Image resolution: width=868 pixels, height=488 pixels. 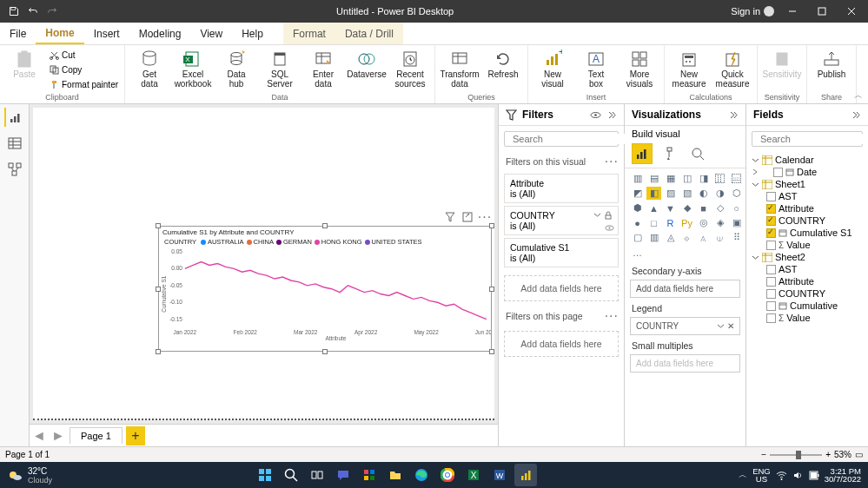 What do you see at coordinates (450, 217) in the screenshot?
I see `filter-icon` at bounding box center [450, 217].